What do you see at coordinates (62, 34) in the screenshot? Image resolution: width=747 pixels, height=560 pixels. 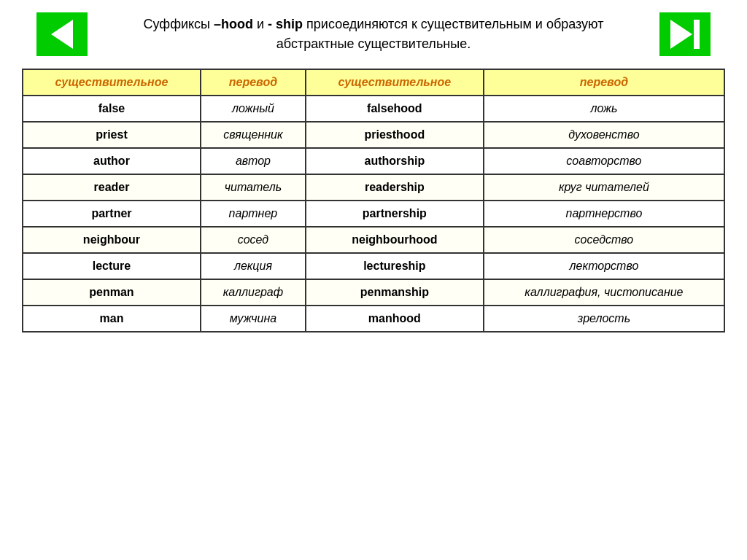 I see `nav-prev-button` at bounding box center [62, 34].